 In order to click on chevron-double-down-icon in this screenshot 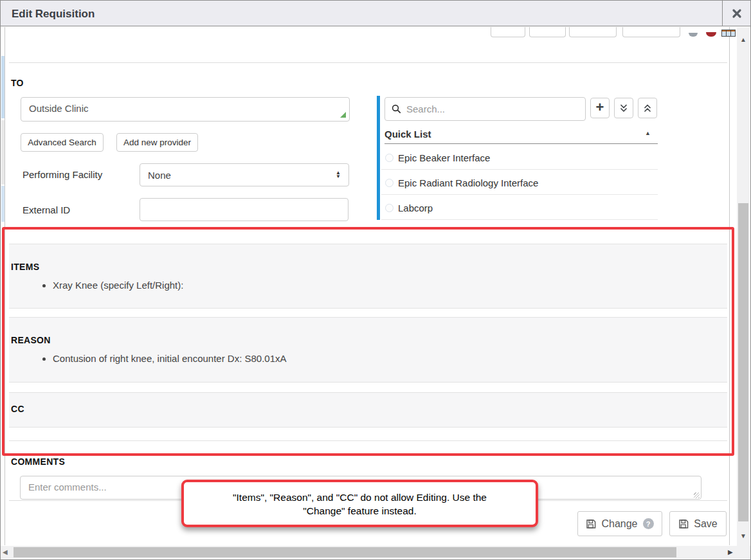, I will do `click(624, 108)`.